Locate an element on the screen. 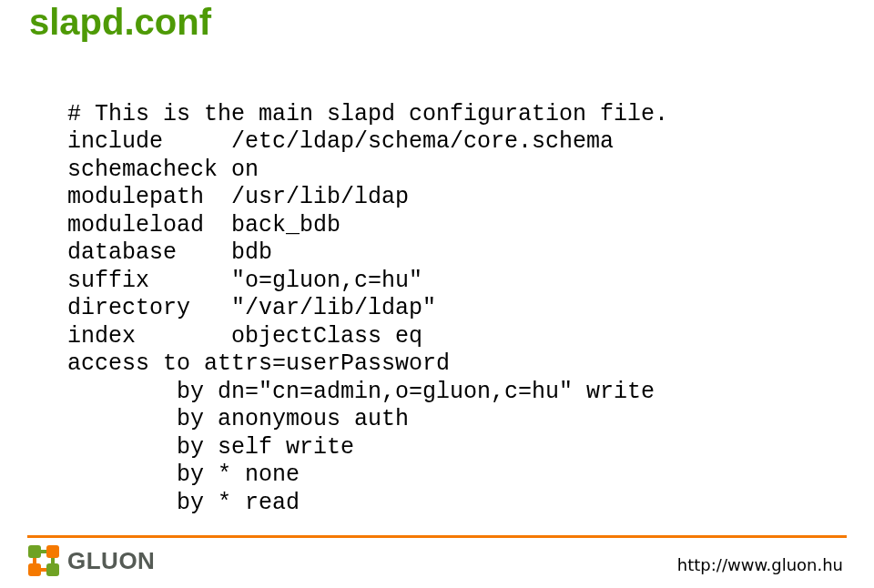  footer-url: http://www.gluon.hu is located at coordinates (760, 564).